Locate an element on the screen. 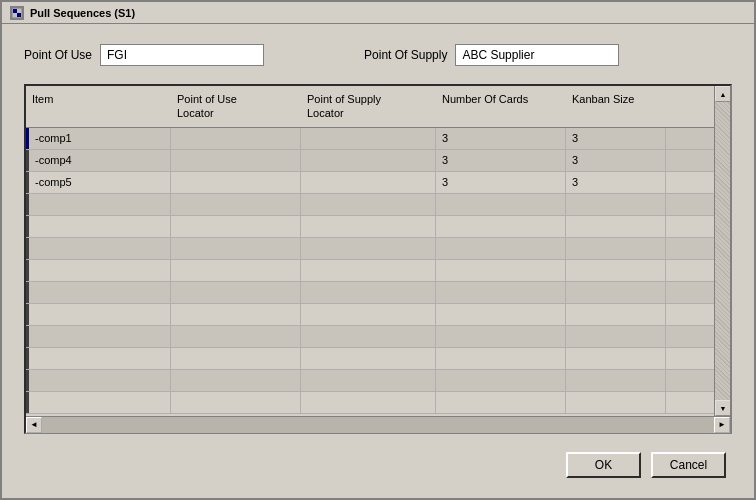 The width and height of the screenshot is (756, 500). table-row: -comp533 is located at coordinates (370, 183).